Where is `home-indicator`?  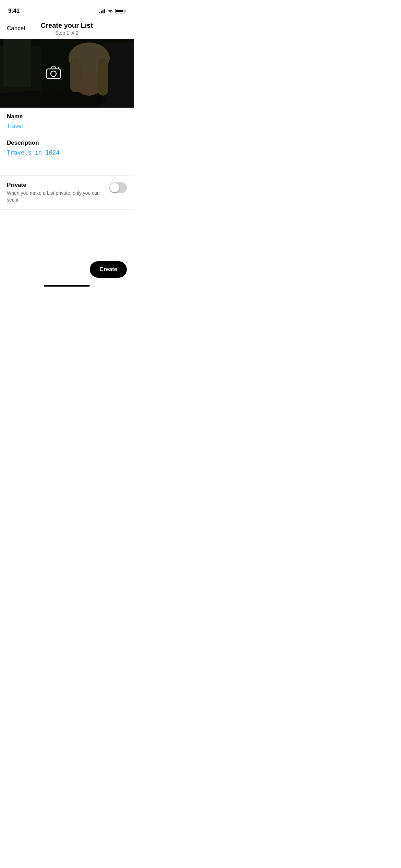 home-indicator is located at coordinates (67, 286).